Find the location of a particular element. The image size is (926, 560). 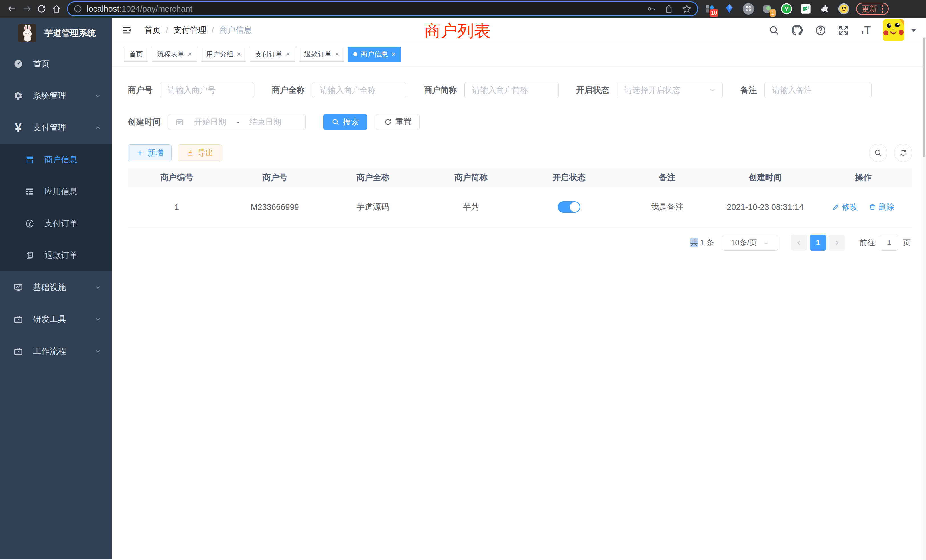

bookmark-star-icon is located at coordinates (687, 9).